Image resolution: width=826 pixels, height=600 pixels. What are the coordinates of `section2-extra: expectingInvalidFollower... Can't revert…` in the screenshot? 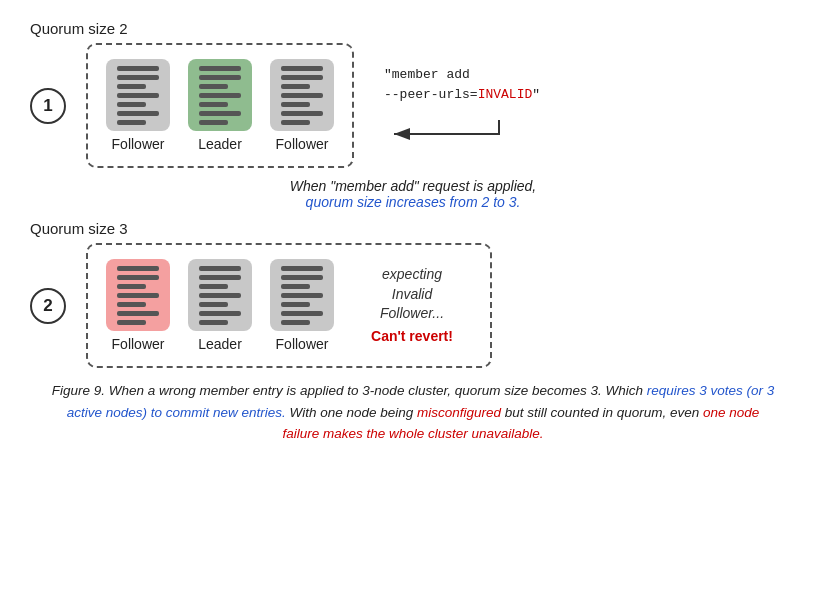 It's located at (412, 308).